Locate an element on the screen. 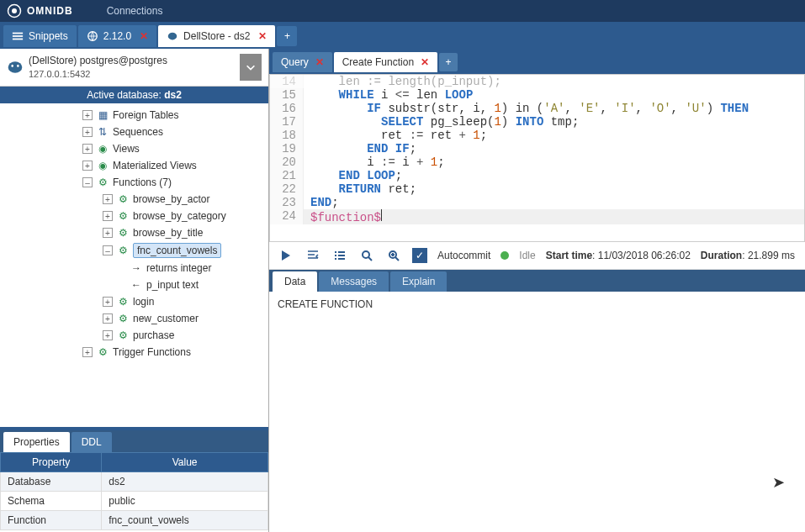 The height and width of the screenshot is (532, 805). start-time: Start time: 11/03/2018 06:26:02 is located at coordinates (618, 255).